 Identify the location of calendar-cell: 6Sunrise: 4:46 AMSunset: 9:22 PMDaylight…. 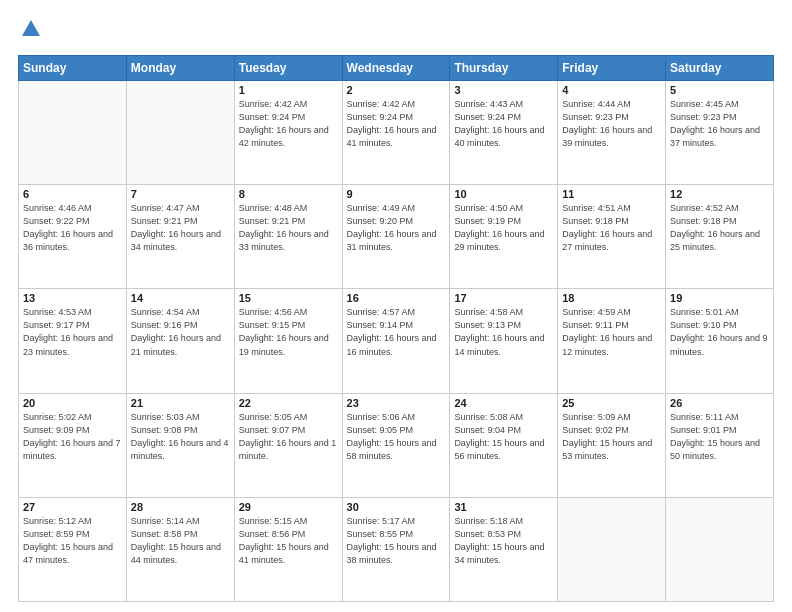
(73, 237).